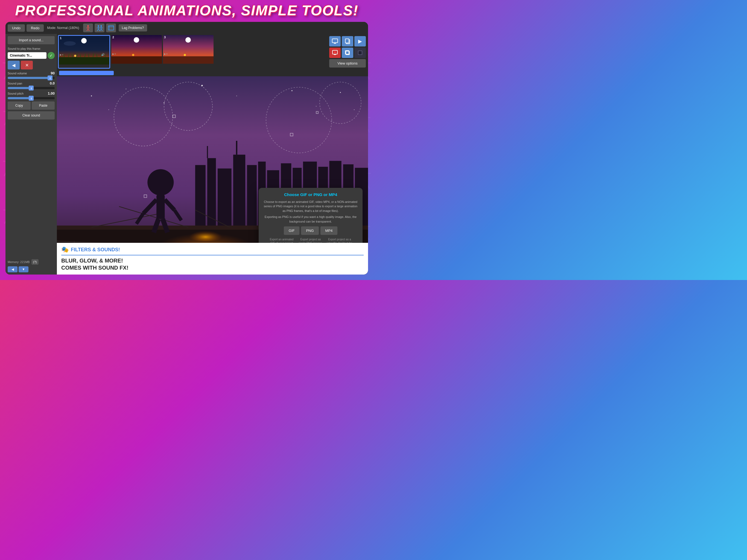  Describe the element at coordinates (27, 65) in the screenshot. I see `sound-remove-button: ✕` at that location.